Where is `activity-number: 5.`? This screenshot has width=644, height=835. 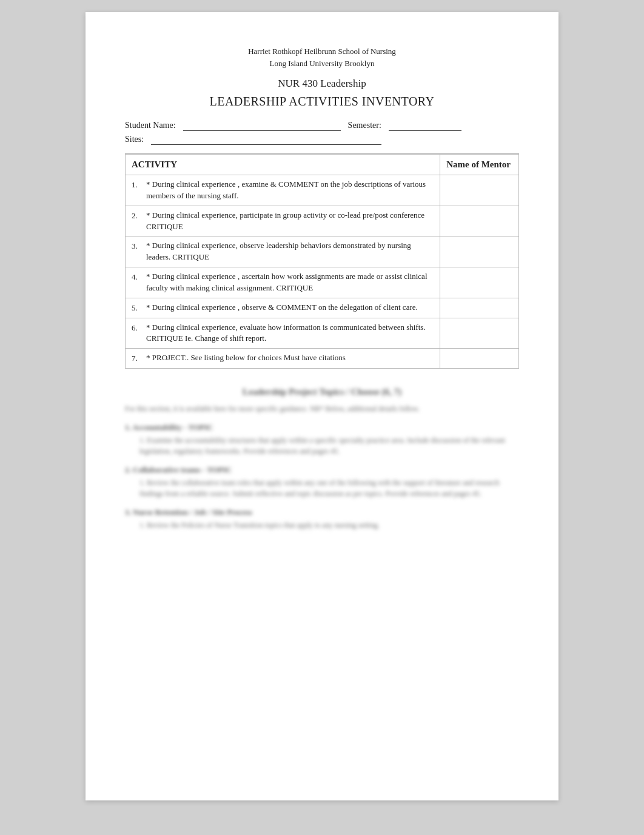 activity-number: 5. is located at coordinates (139, 308).